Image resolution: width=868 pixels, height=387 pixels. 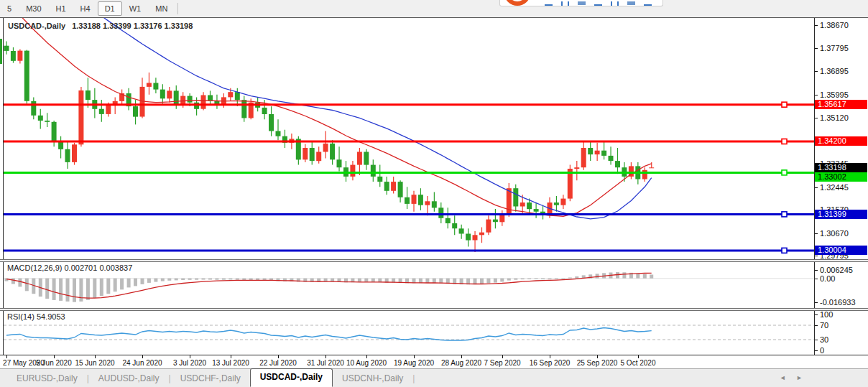 I want to click on macd-label: MACD(12,26,9) 0.002701 0.003837, so click(x=70, y=268).